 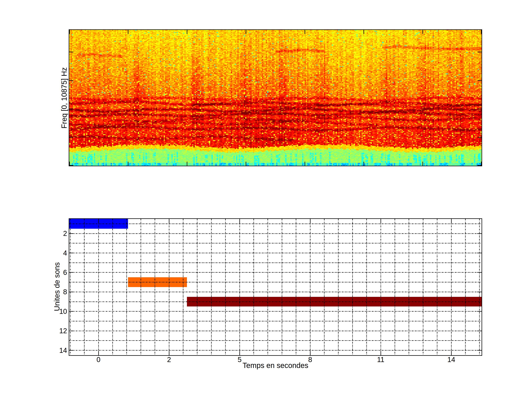 I want to click on spectrogram-ylabel: Freq [0, 398] Hz, so click(x=64, y=98).